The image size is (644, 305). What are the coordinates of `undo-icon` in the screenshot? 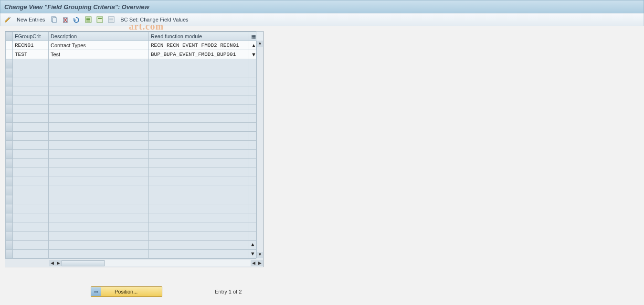 It's located at (77, 20).